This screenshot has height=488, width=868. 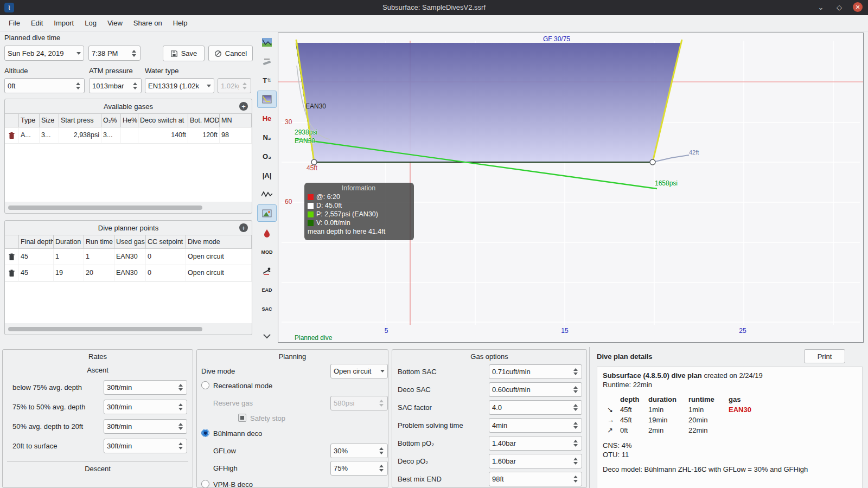 I want to click on gases-hscrollbar, so click(x=105, y=208).